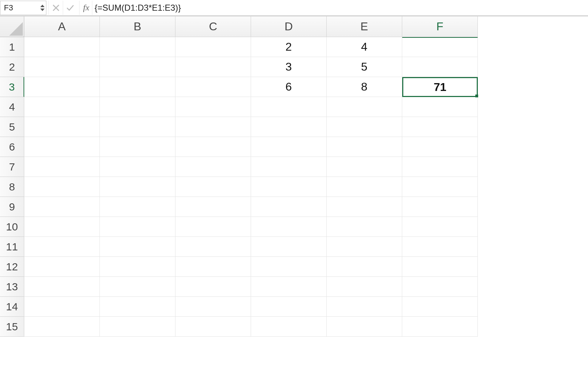  What do you see at coordinates (62, 327) in the screenshot?
I see `cell-A15` at bounding box center [62, 327].